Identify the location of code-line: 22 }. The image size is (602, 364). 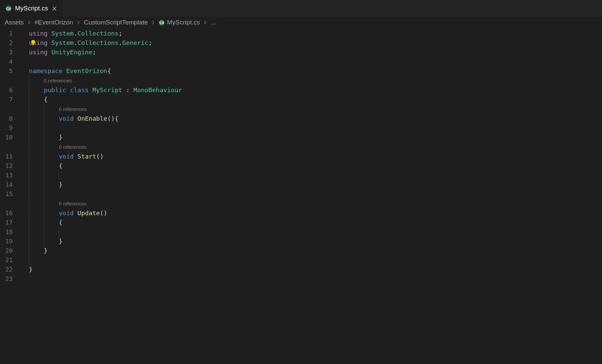
(301, 269).